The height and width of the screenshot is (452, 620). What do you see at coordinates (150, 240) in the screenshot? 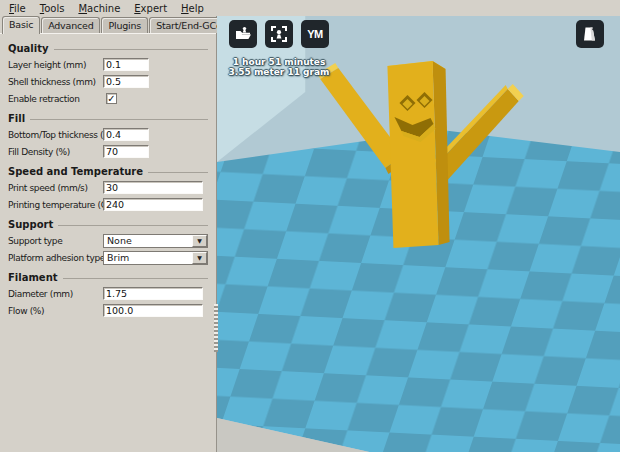
I see `support-type-value: None` at bounding box center [150, 240].